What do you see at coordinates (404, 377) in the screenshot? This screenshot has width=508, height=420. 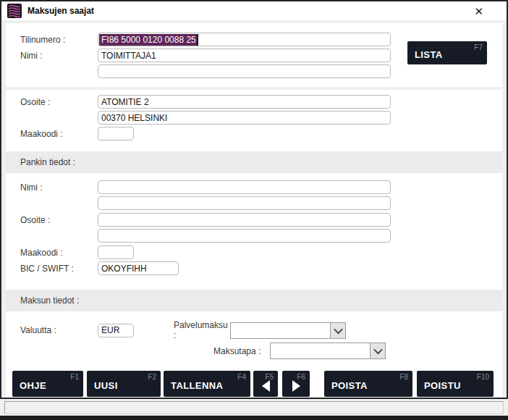 I see `poista-fkey-label: F8` at bounding box center [404, 377].